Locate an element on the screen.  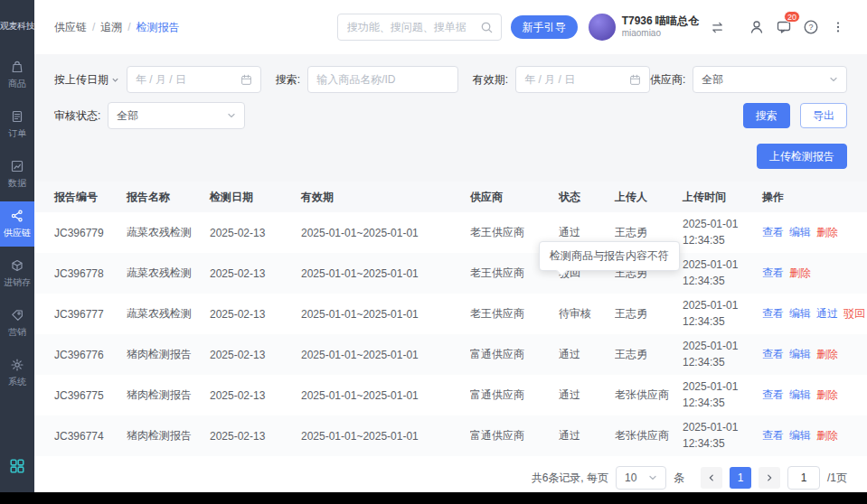
breadcrumb-supply-chain: 供应链 is located at coordinates (71, 27).